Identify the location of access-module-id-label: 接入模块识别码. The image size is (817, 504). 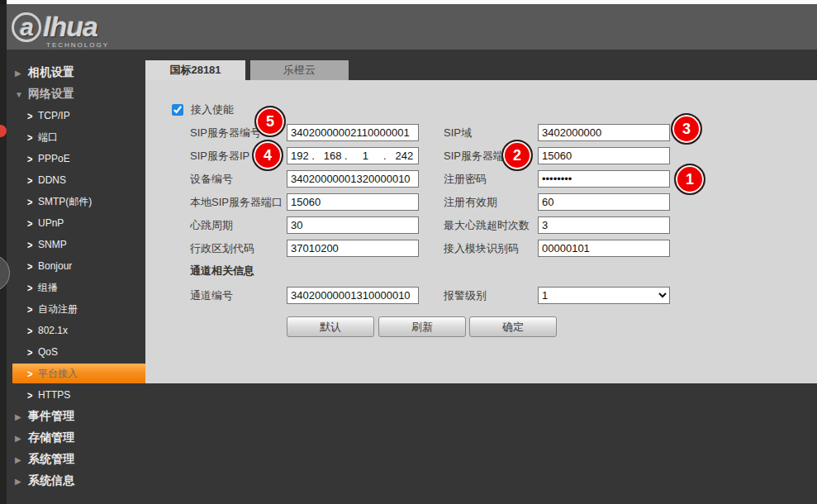
(481, 248).